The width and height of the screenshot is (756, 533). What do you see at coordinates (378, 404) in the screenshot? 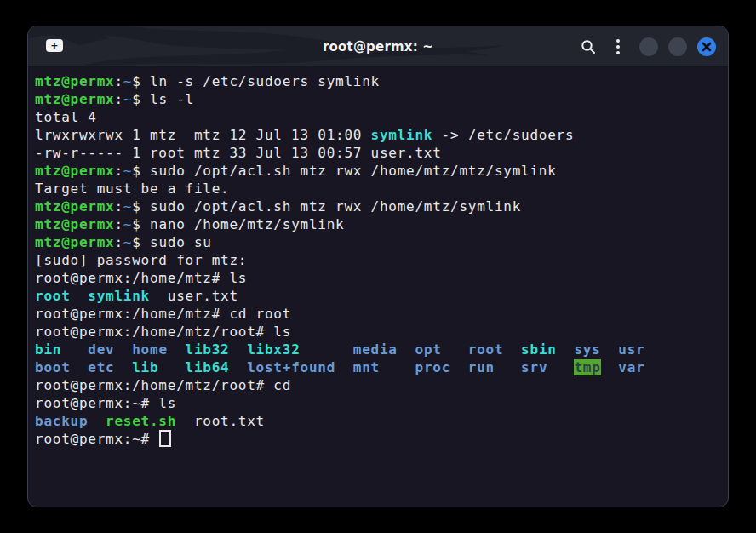
I see `terminal-line: root@permx:~# ls` at bounding box center [378, 404].